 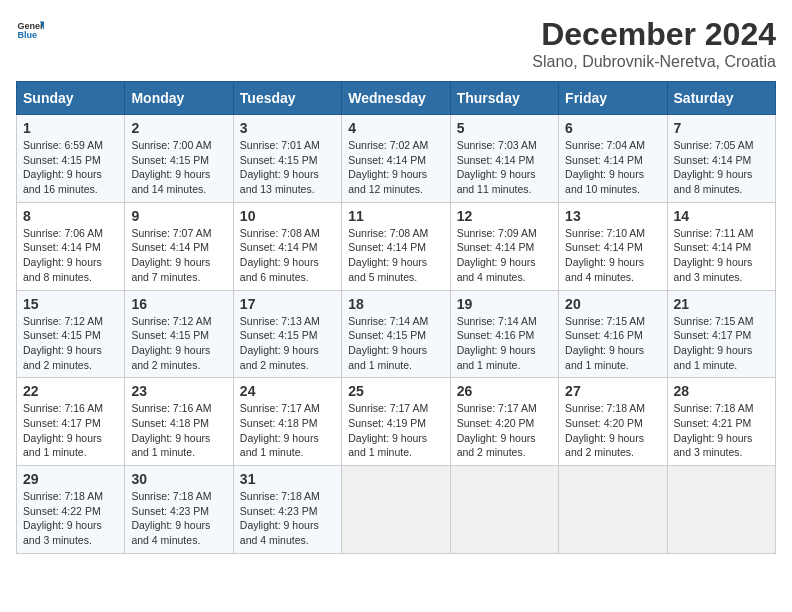 I want to click on day-number: 18, so click(x=396, y=304).